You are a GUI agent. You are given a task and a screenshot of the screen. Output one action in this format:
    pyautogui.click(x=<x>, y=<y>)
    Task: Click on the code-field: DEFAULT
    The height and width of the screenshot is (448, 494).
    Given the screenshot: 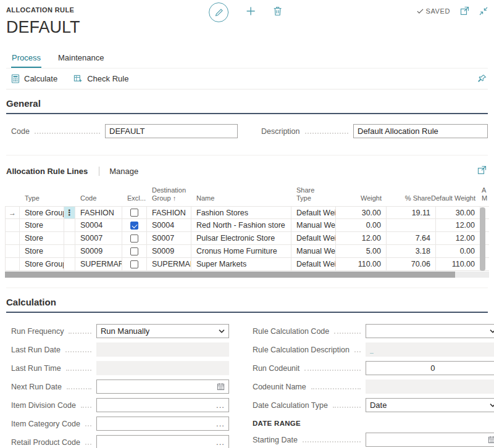 What is the action you would take?
    pyautogui.click(x=172, y=131)
    